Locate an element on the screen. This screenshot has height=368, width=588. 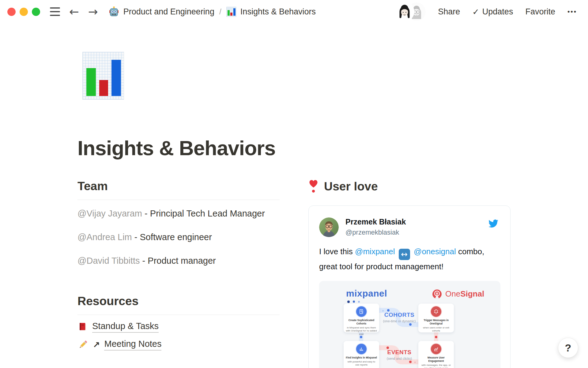
heart-exclamation-icon is located at coordinates (314, 186).